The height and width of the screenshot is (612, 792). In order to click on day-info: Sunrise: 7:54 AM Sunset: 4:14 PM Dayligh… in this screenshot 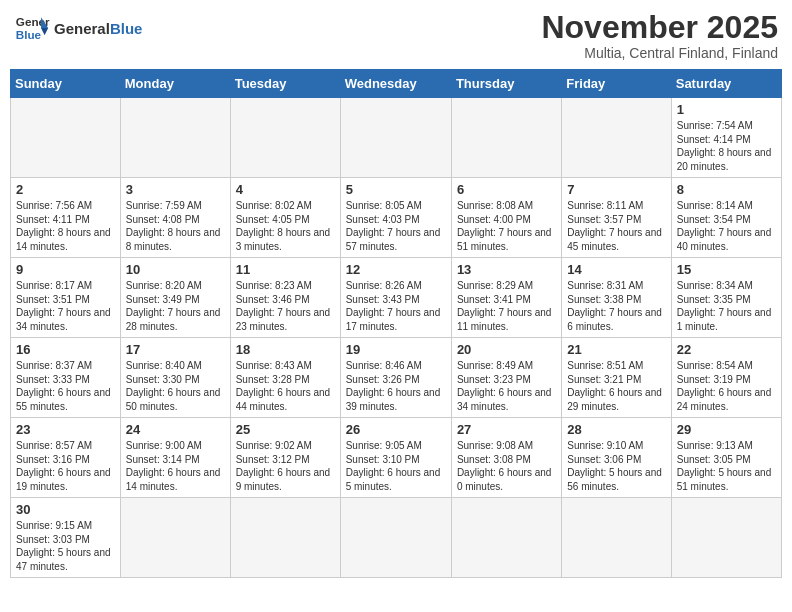, I will do `click(726, 146)`.